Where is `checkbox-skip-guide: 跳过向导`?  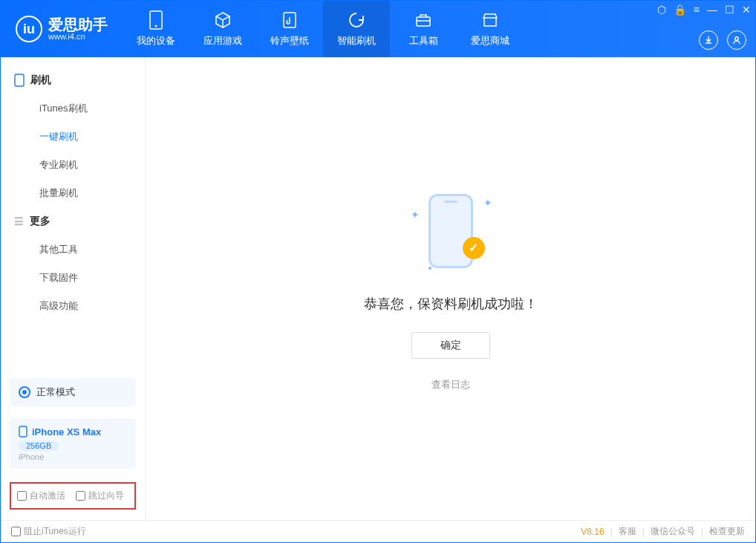 checkbox-skip-guide: 跳过向导 is located at coordinates (100, 496).